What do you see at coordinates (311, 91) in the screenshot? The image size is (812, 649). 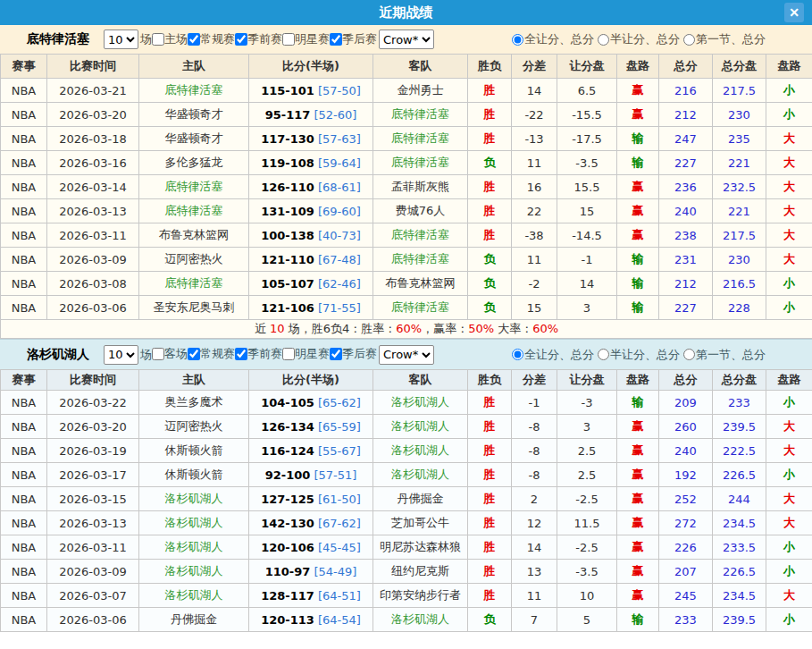 I see `score-cell: 115-101 [57-50]` at bounding box center [311, 91].